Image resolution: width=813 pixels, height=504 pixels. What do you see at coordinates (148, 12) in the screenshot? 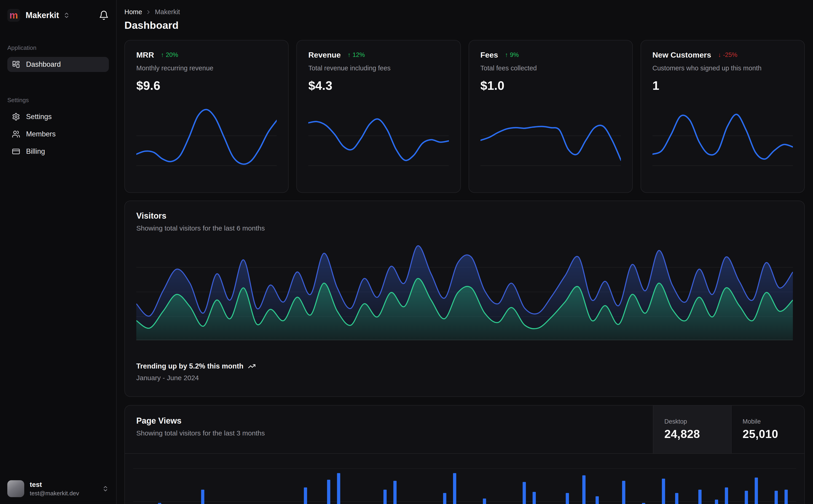
I see `chevron-right-icon` at bounding box center [148, 12].